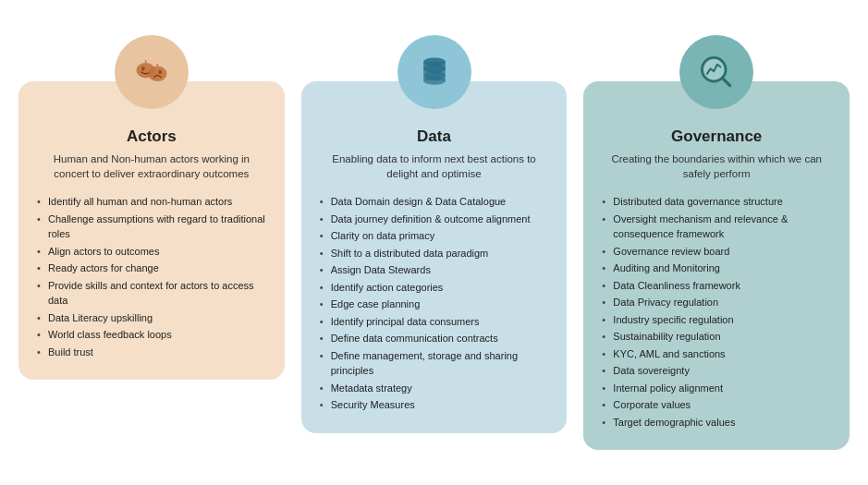 The image size is (868, 485). I want to click on list-item: Target demographic values, so click(716, 423).